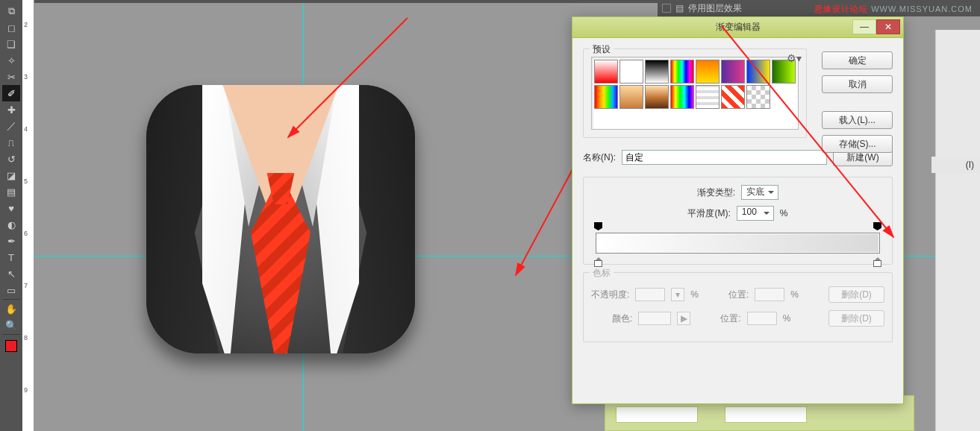 The width and height of the screenshot is (980, 431). What do you see at coordinates (955, 165) in the screenshot?
I see `panel-label-i: (I)` at bounding box center [955, 165].